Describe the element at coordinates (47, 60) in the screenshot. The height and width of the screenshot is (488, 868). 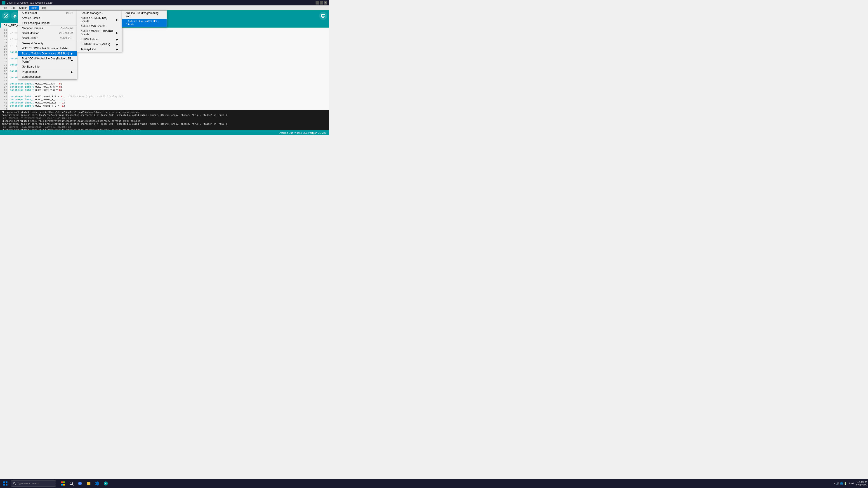
I see `menu-port: Port: "COM40 (Arduino Due (Native USB Po…` at that location.